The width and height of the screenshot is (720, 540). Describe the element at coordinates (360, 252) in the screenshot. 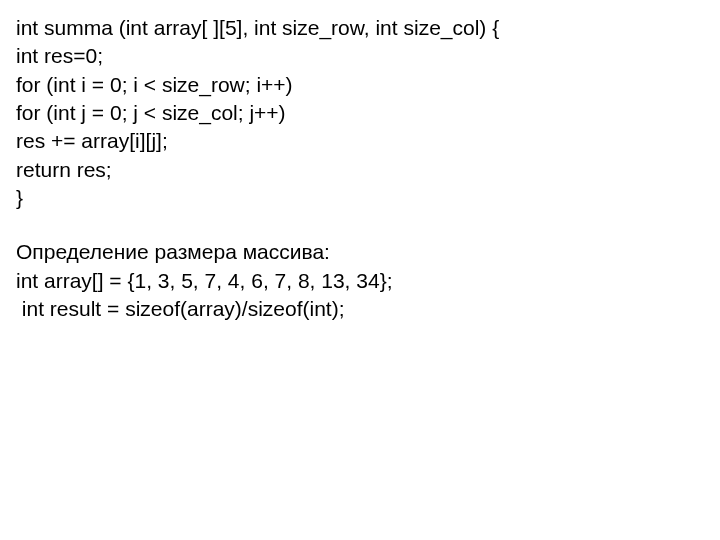

I see `section-heading: Определение размера массива:` at that location.